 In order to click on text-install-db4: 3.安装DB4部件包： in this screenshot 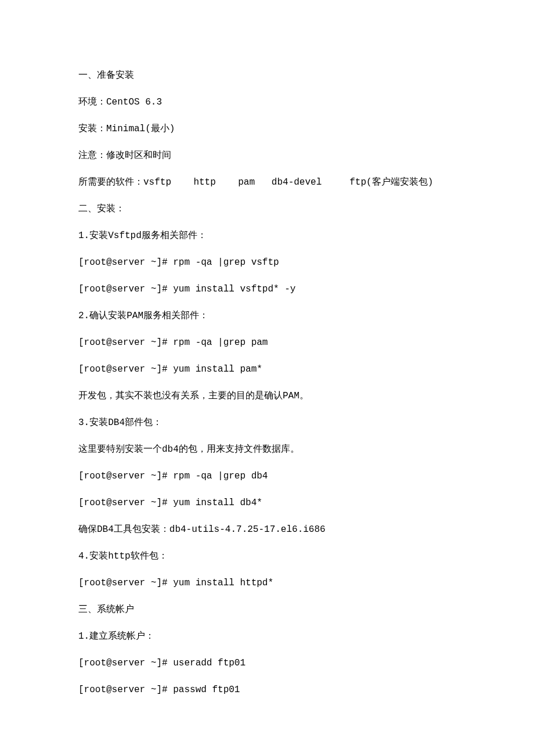, I will do `click(267, 423)`.